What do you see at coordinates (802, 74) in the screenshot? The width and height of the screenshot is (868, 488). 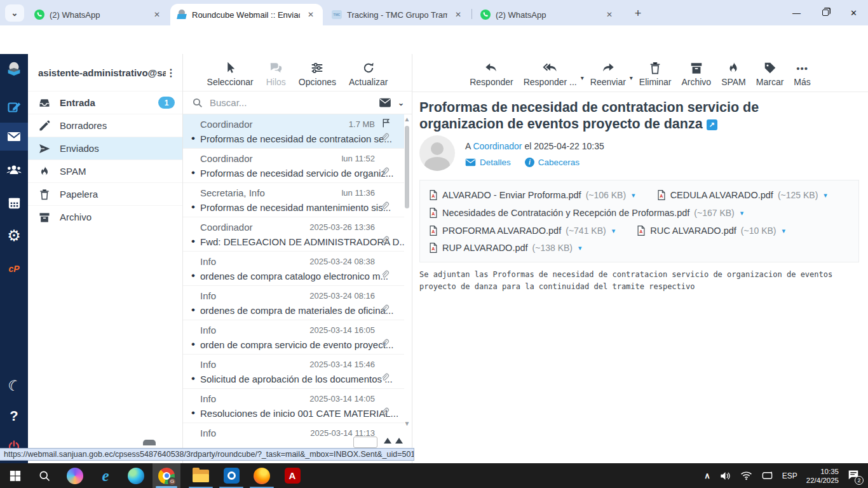 I see `more-button: ••• Más` at bounding box center [802, 74].